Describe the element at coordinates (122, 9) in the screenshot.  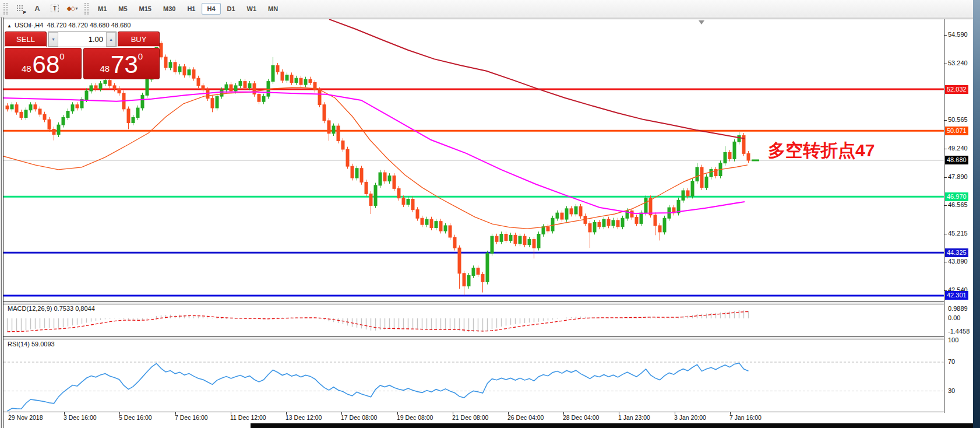
I see `timeframe-button-m5: M5` at that location.